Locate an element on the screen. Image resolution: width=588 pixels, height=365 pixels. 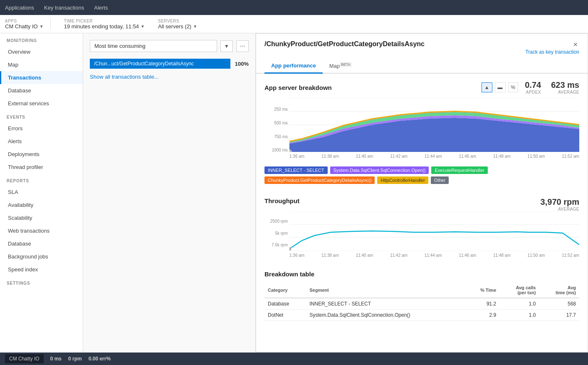
cell-category: Database is located at coordinates (285, 304).